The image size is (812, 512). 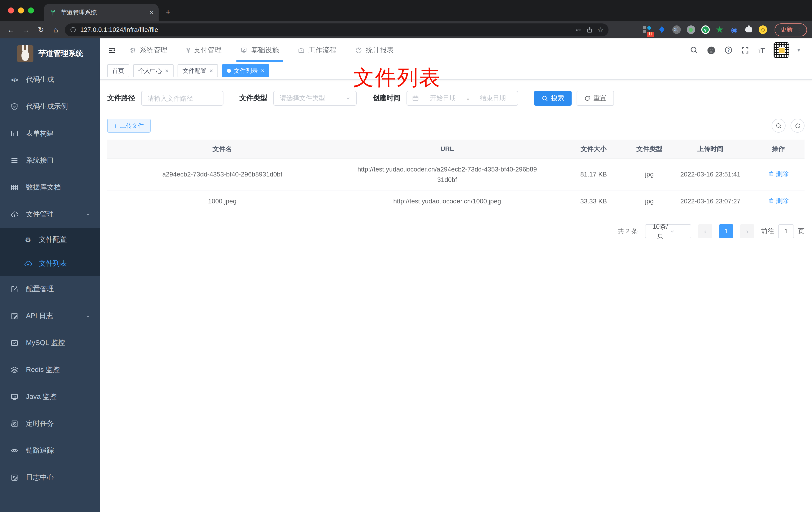 I want to click on cell-time: 2022-03-16 23:51:41, so click(x=710, y=174).